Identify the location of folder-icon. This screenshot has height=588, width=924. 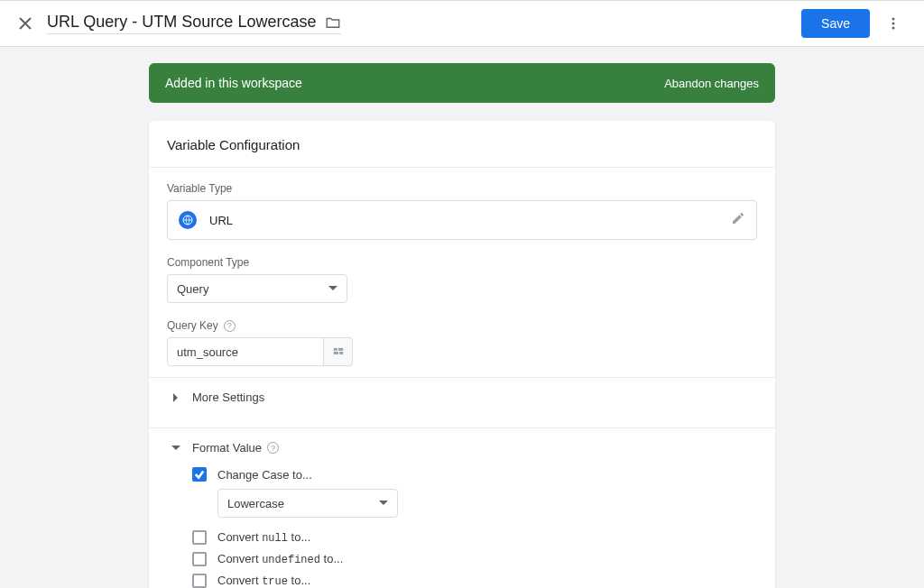
(333, 23).